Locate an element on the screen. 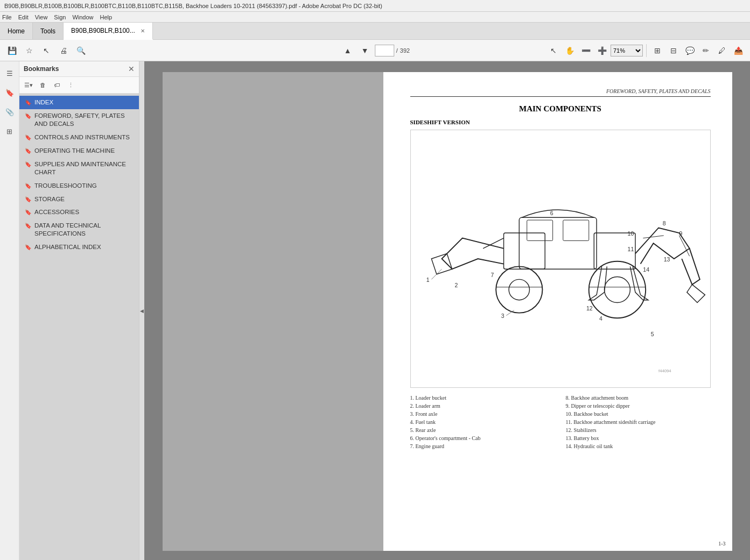 This screenshot has width=750, height=560. bookmark-item-9: 🔖 ALPHABETICAL INDEX is located at coordinates (79, 247).